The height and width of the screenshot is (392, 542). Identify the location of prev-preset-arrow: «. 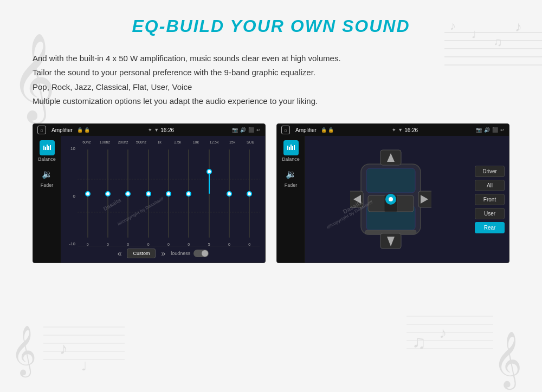
(120, 253).